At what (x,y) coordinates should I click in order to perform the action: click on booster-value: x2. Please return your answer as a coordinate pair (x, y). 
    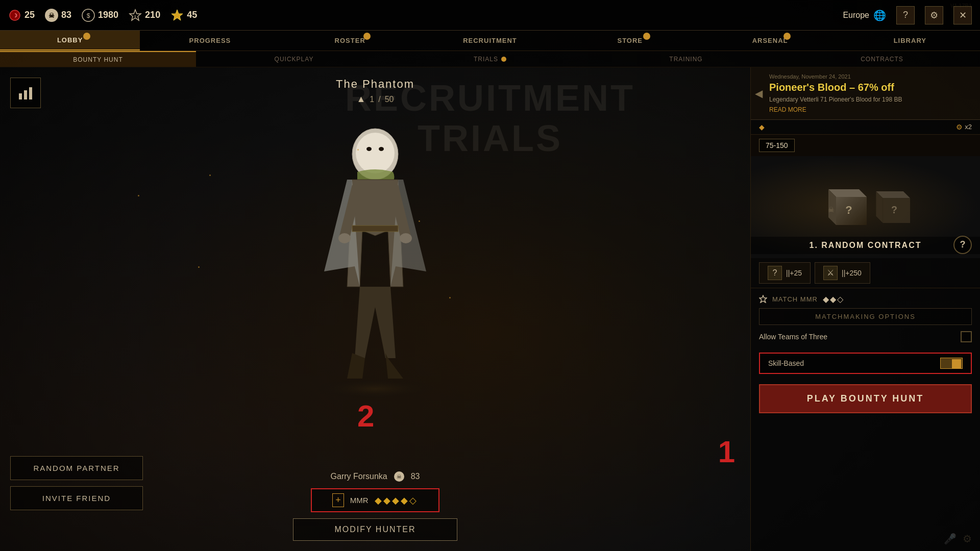
    Looking at the image, I should click on (968, 127).